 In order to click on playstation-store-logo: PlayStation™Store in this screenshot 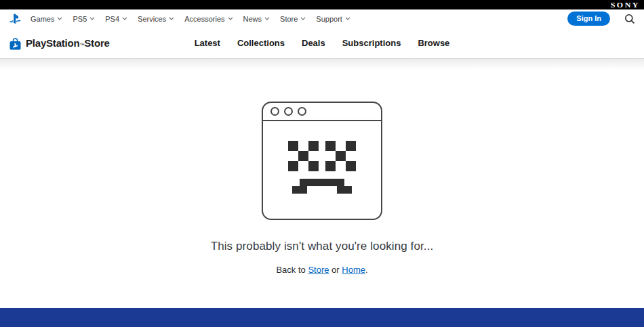, I will do `click(60, 43)`.